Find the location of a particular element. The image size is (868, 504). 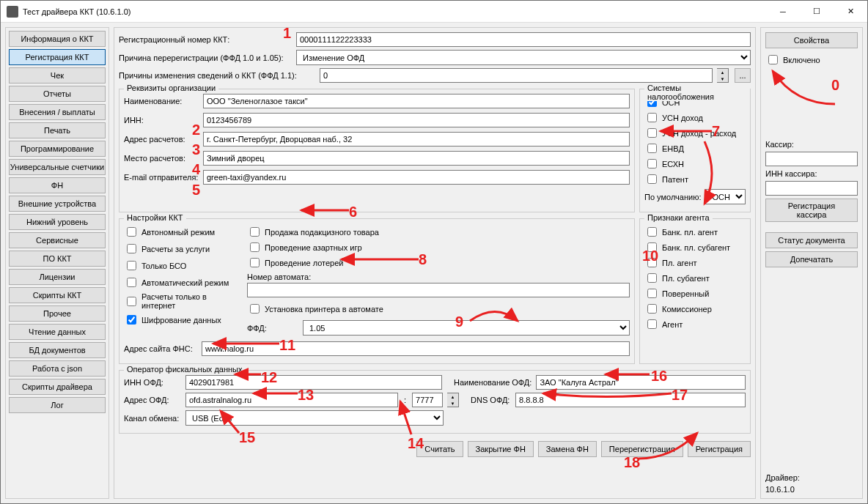

org-legend: Реквизиты организации is located at coordinates (172, 88).